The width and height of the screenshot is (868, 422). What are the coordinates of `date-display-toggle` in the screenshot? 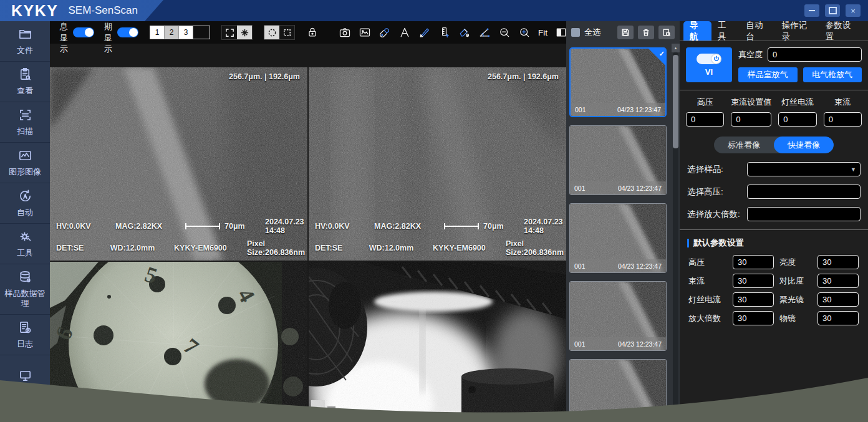 It's located at (128, 32).